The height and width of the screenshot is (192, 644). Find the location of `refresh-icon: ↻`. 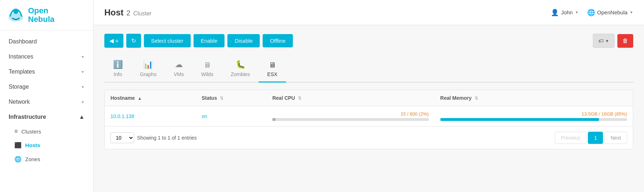

refresh-icon: ↻ is located at coordinates (134, 41).